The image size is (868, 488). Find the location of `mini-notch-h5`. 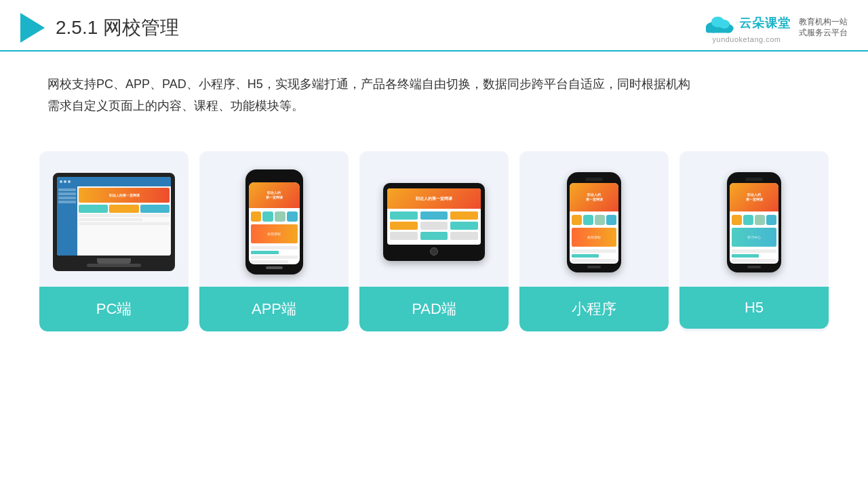

mini-notch-h5 is located at coordinates (754, 179).